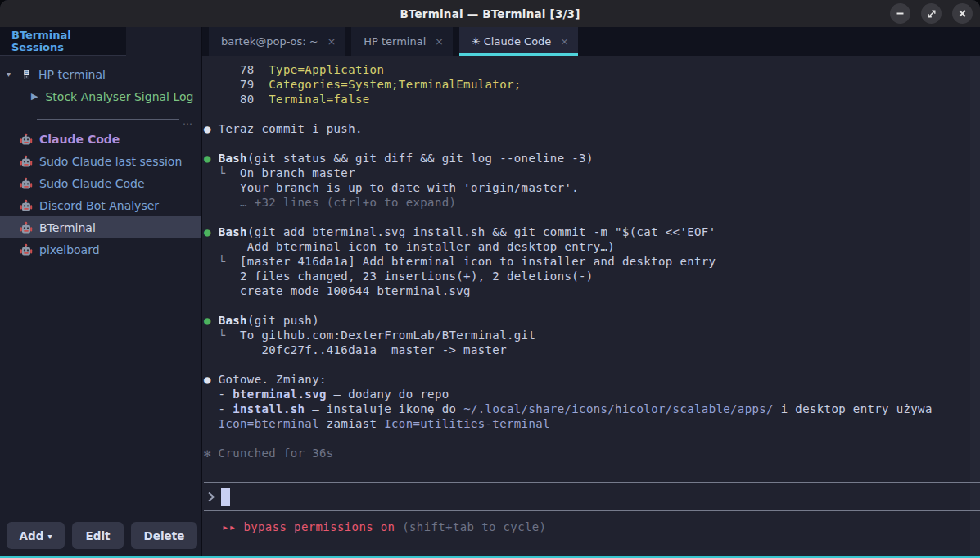 The width and height of the screenshot is (980, 558). I want to click on close-icon, so click(963, 13).